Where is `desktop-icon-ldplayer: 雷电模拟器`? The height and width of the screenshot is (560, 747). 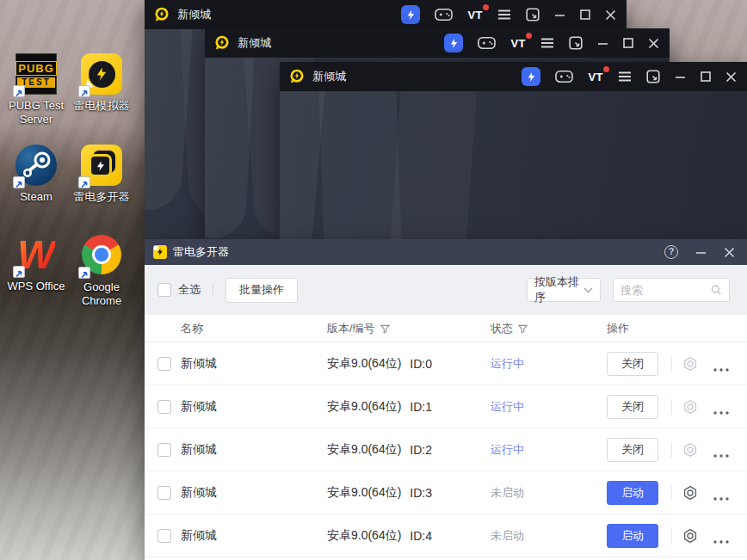 desktop-icon-ldplayer: 雷电模拟器 is located at coordinates (102, 83).